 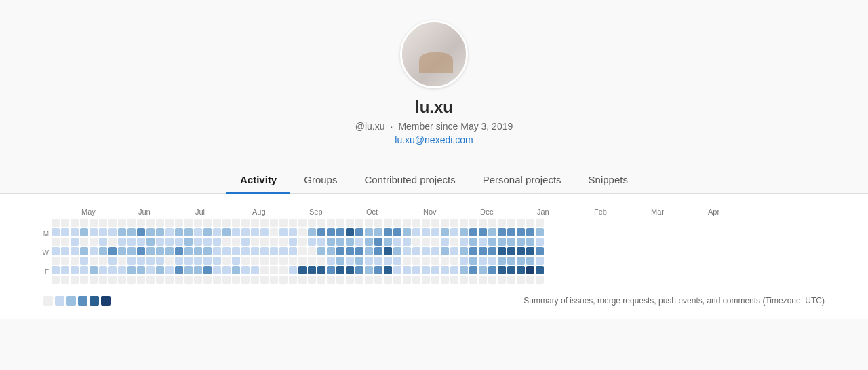 I want to click on legend-cells, so click(x=77, y=301).